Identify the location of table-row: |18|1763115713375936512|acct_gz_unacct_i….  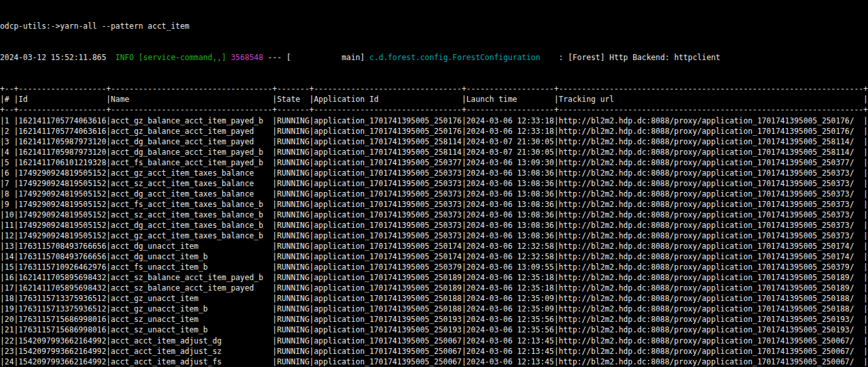
(434, 298).